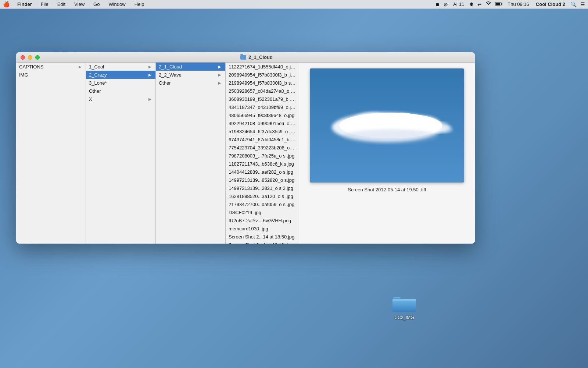 This screenshot has height=368, width=588. What do you see at coordinates (262, 148) in the screenshot?
I see `list-item: 7754229704_339223b206_o .jpg` at bounding box center [262, 148].